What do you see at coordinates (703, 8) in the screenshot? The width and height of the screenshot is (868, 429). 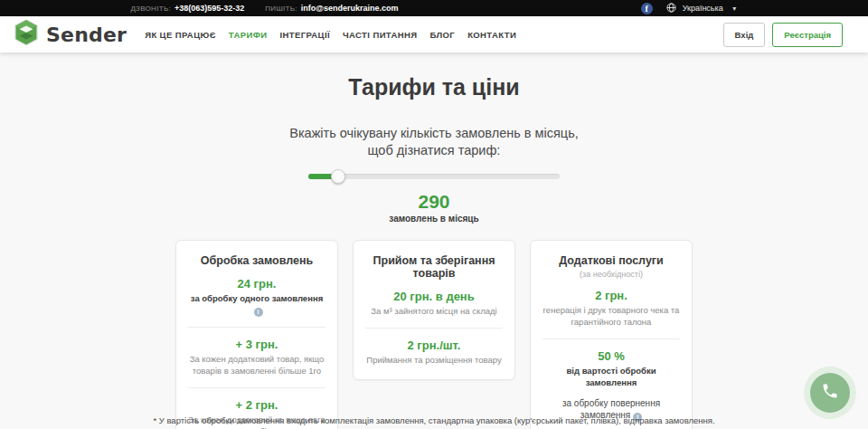 I see `language-selector: Українська` at bounding box center [703, 8].